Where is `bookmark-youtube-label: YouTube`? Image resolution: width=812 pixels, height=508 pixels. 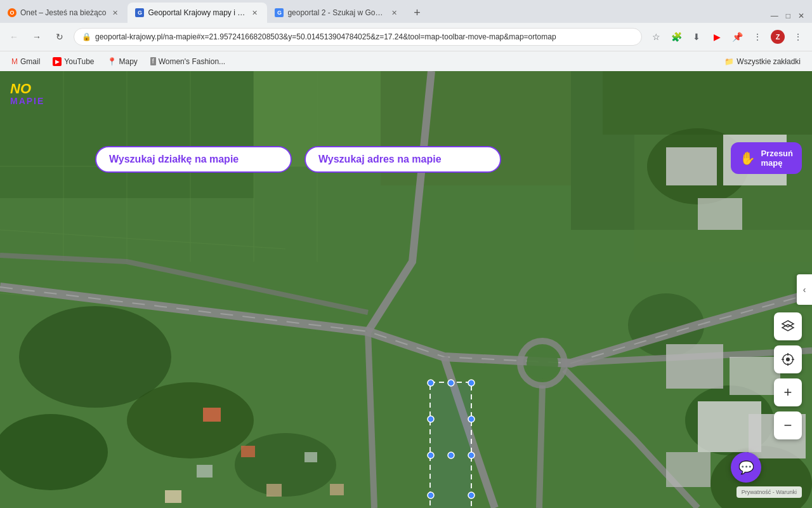 bookmark-youtube-label: YouTube is located at coordinates (79, 62).